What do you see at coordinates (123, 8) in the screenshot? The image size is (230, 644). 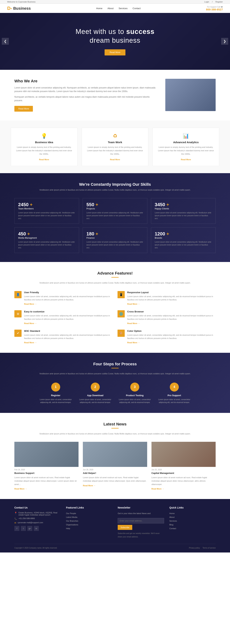 I see `nav-services: Services` at bounding box center [123, 8].